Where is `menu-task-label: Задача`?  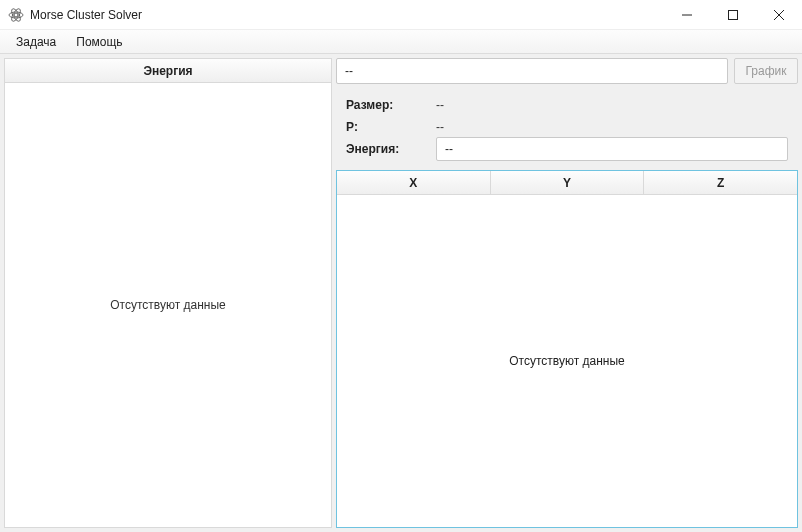 menu-task-label: Задача is located at coordinates (36, 42).